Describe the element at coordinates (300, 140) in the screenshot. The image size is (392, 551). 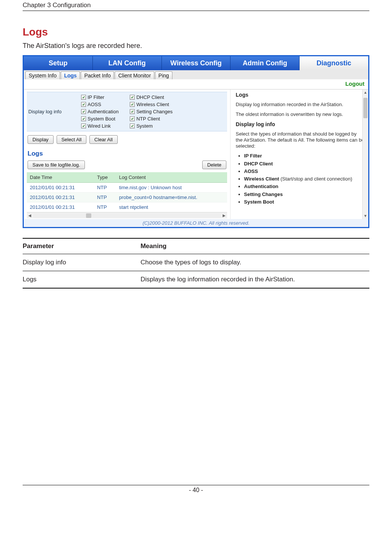
I see `help-text: Select the types of information that sho…` at that location.